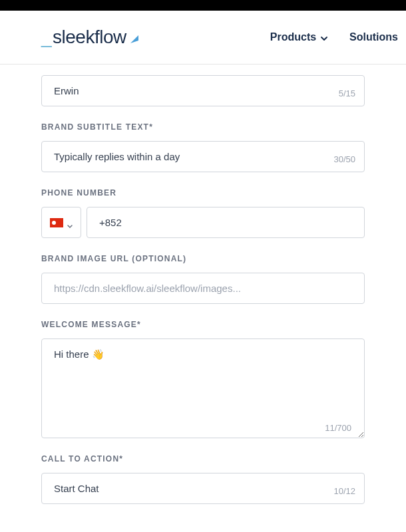 The image size is (406, 532). I want to click on logo-underscore: _, so click(47, 37).